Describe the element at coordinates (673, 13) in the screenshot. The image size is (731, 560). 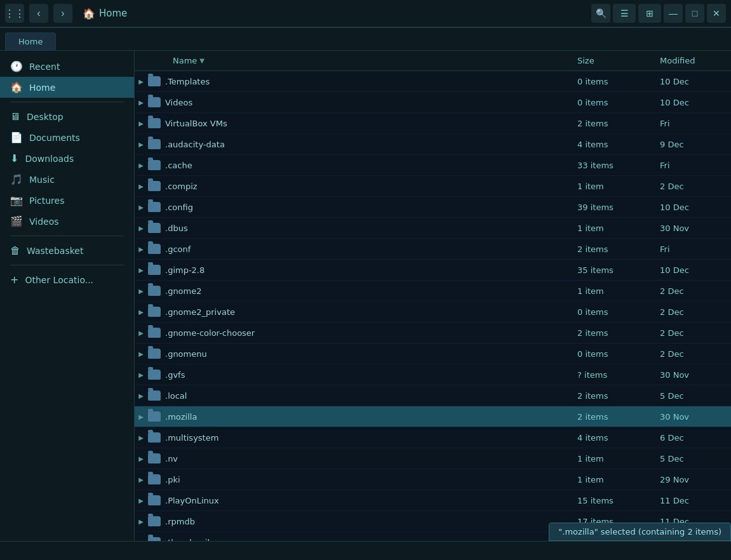
I see `minimize-button: —` at that location.